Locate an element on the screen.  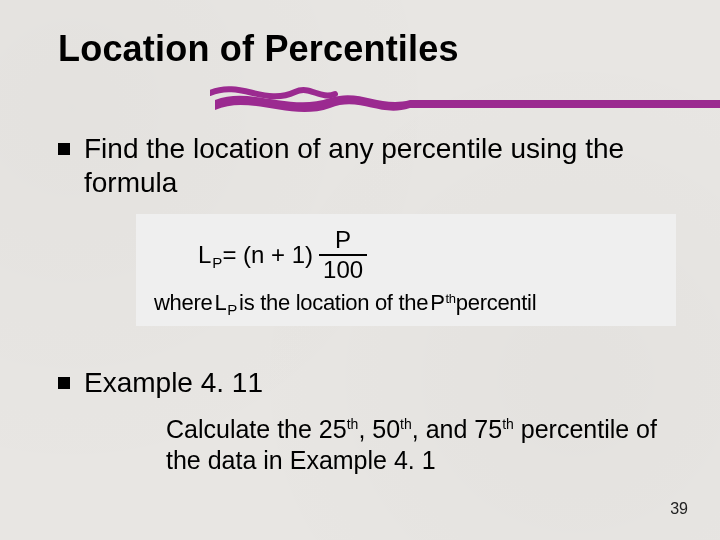
formula-where-line: where L P is the location of the P th pe… is located at coordinates (406, 303).